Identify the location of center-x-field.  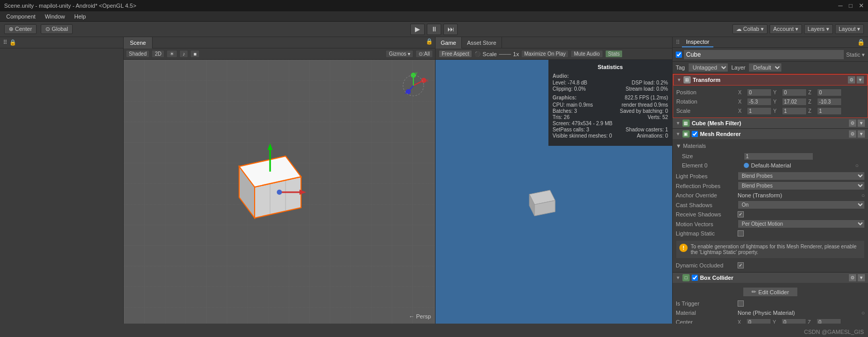
(759, 322).